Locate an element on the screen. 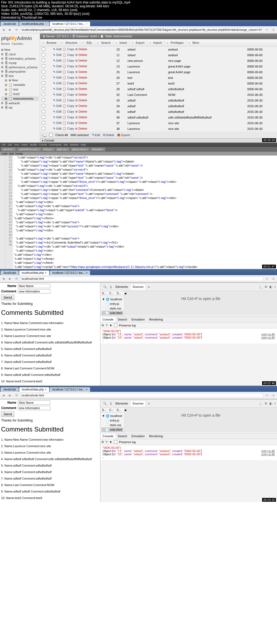 The height and width of the screenshot is (644, 277). toolbar-export: ▫Export is located at coordinates (138, 43).